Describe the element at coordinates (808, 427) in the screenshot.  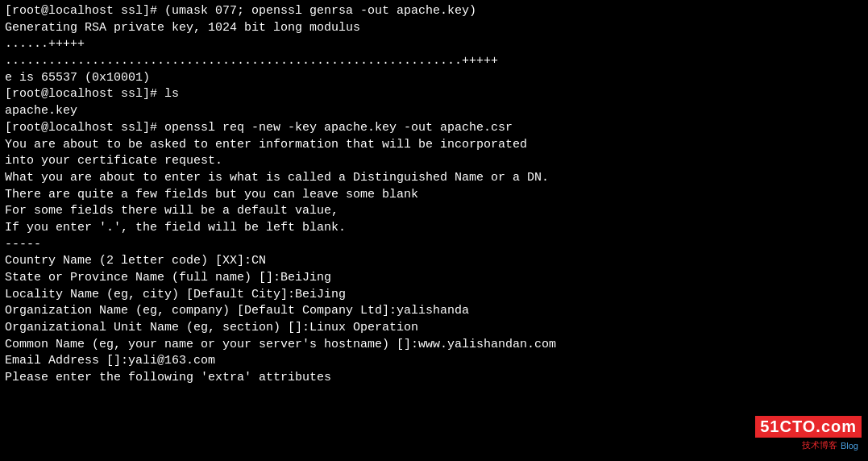
I see `watermark-brand: 51CTO.com` at that location.